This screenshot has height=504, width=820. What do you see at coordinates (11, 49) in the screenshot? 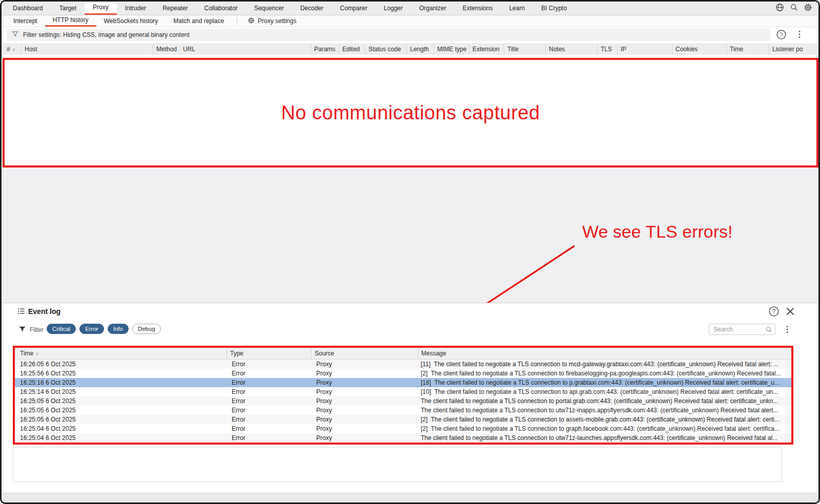
I see `http-column-header--: #∨` at bounding box center [11, 49].